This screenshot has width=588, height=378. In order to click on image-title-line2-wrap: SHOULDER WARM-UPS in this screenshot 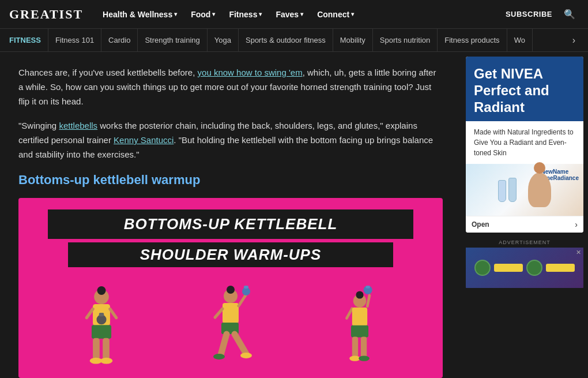, I will do `click(231, 255)`.